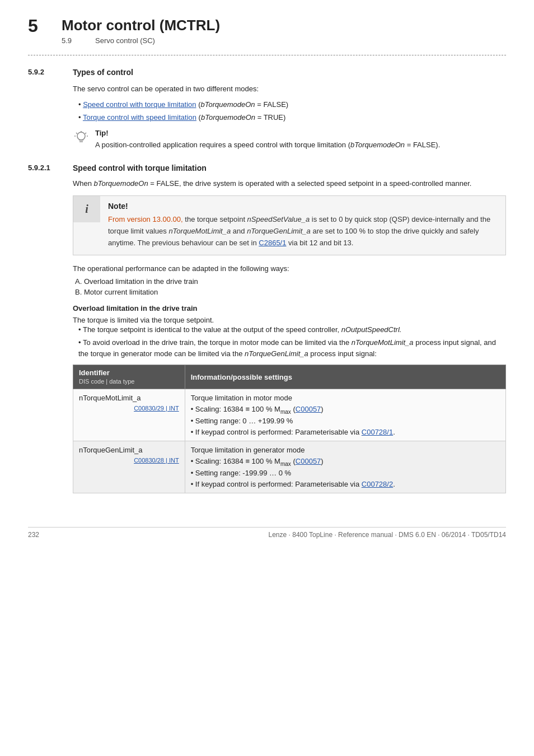 This screenshot has width=534, height=756. I want to click on list-item-torque-control: Torque control with speed limitation (bT…, so click(292, 118).